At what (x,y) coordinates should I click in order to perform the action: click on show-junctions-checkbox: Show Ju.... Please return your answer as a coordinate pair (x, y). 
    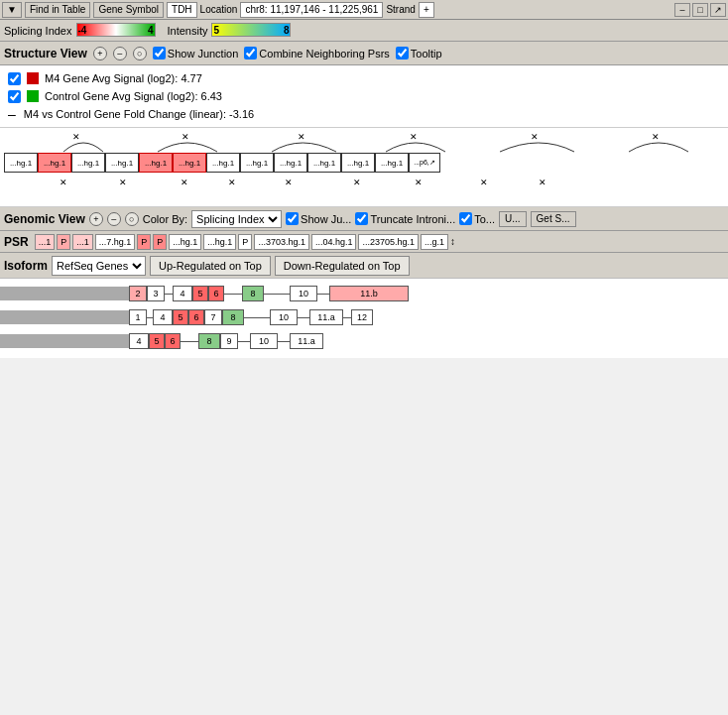
    Looking at the image, I should click on (318, 218).